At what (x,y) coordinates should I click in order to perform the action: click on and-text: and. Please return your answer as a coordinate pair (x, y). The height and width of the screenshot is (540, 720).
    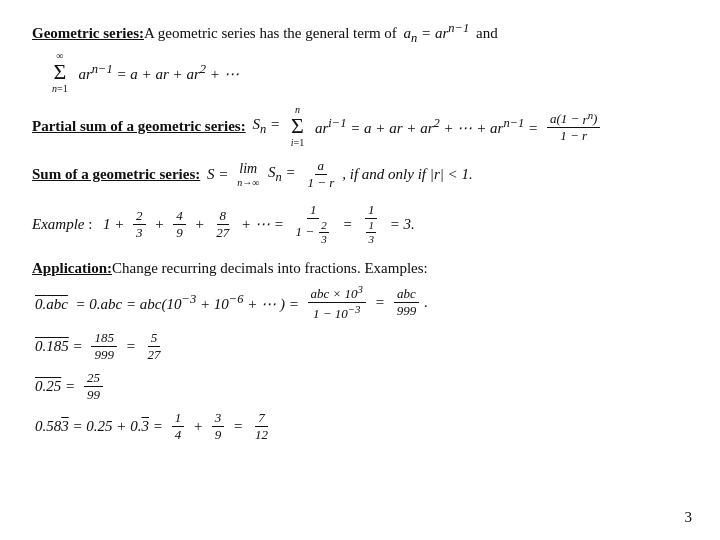
    Looking at the image, I should click on (487, 34).